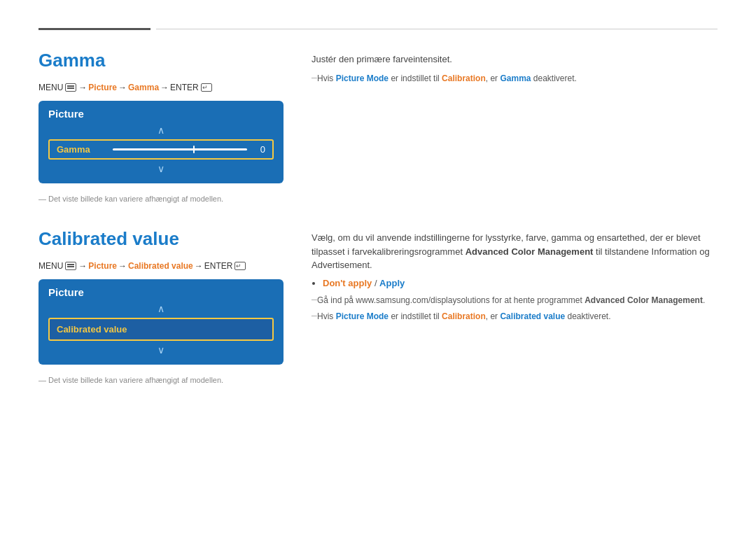 This screenshot has width=756, height=534. I want to click on dont-apply-text: Don't apply, so click(347, 283).